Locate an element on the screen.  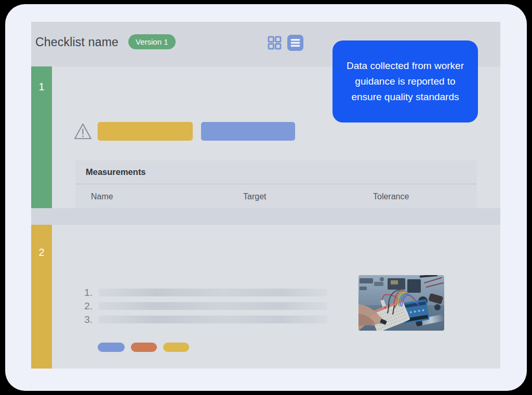
column-header-name: Name is located at coordinates (102, 197).